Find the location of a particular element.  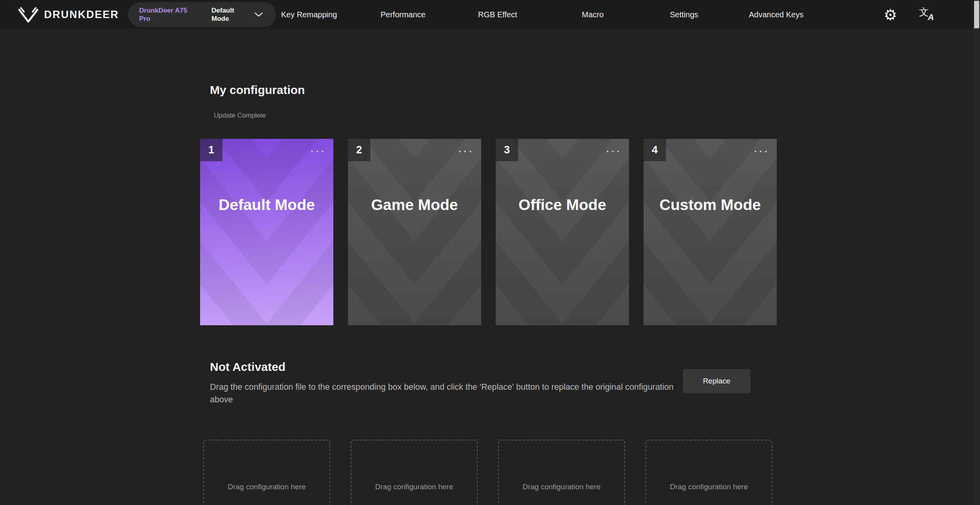

tab-rgb-effect: RGB Effect is located at coordinates (498, 15).